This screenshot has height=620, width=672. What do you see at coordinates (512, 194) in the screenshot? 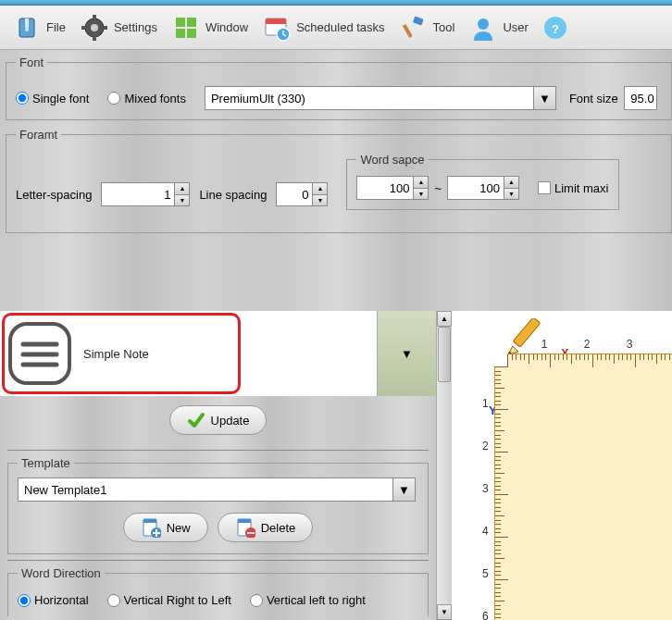
I see `ws-max-down: ▼` at bounding box center [512, 194].